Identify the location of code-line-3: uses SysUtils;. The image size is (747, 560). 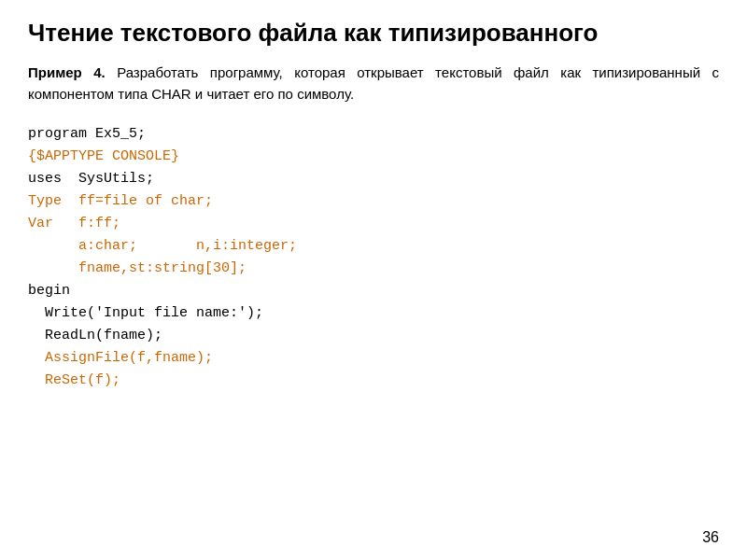
(374, 179).